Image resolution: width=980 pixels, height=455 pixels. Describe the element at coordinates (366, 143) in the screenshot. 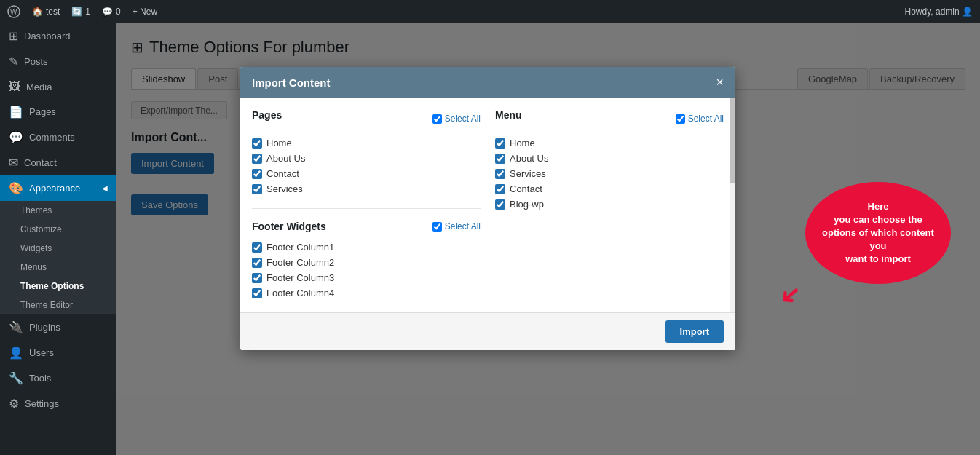

I see `pages-item-home: Home` at that location.